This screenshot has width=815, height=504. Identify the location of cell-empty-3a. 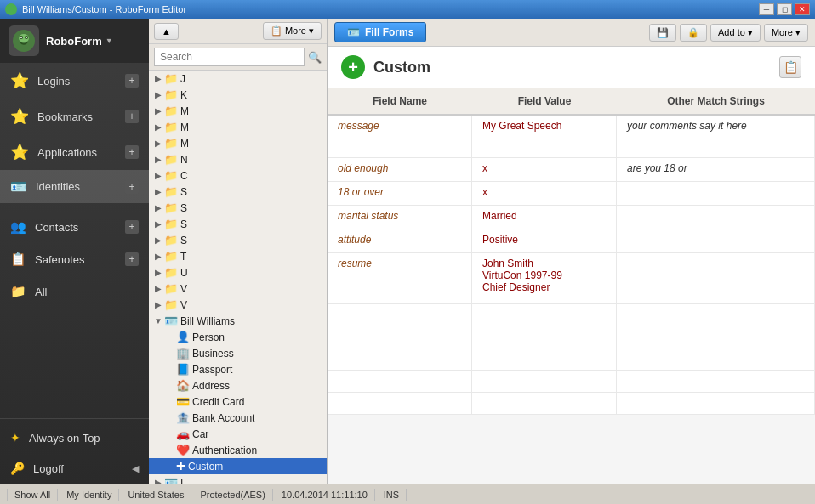
(400, 359).